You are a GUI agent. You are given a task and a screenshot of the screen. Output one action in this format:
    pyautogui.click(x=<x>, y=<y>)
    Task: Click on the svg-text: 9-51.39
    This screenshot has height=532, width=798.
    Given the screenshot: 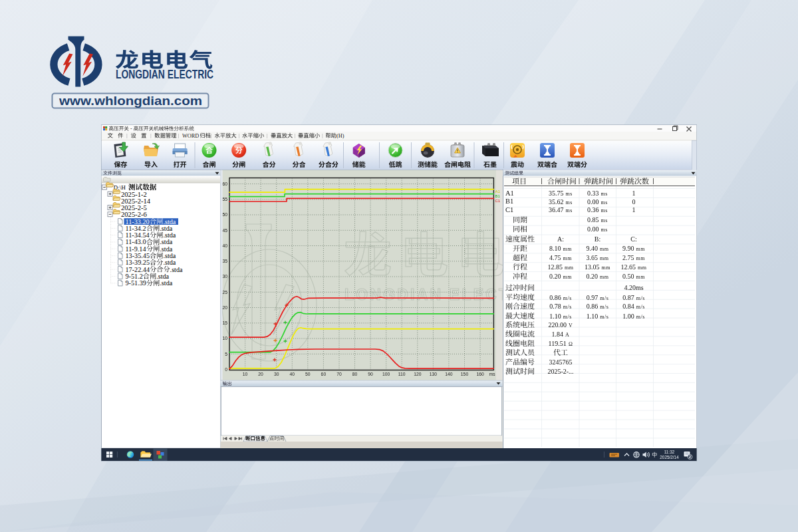 What is the action you would take?
    pyautogui.click(x=136, y=283)
    